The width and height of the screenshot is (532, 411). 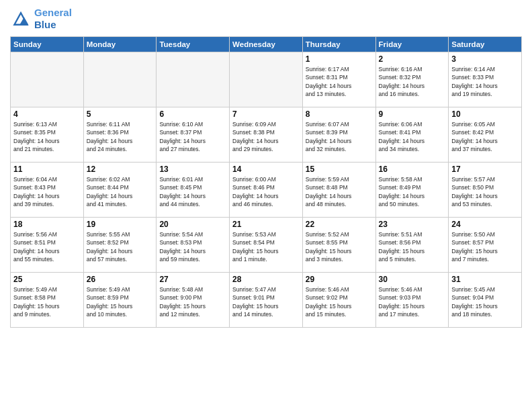 I want to click on day-info: Sunrise: 5:46 AM Sunset: 9:02 PM Dayligh…, so click(x=339, y=302).